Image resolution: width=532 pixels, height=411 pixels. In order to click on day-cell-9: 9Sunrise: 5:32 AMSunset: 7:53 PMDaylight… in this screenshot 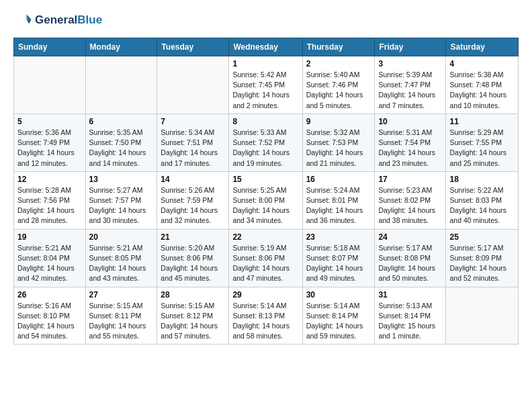, I will do `click(339, 142)`.